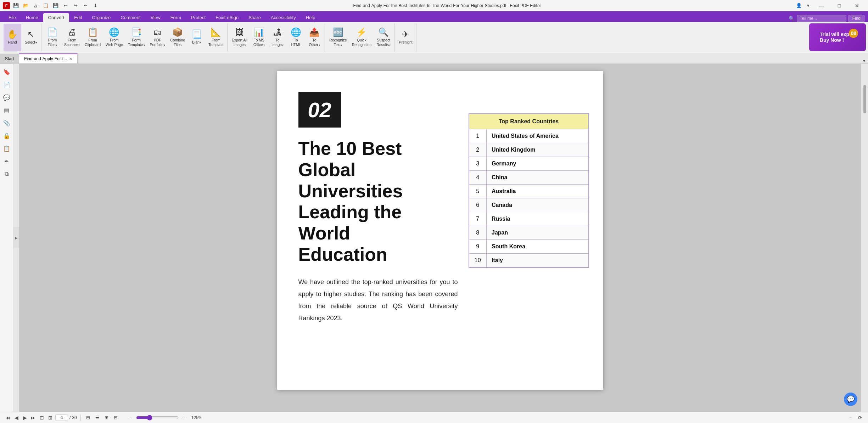 This screenshot has height=423, width=868. Describe the element at coordinates (240, 38) in the screenshot. I see `export-all-images-button: 🖼 Export AllImages` at that location.